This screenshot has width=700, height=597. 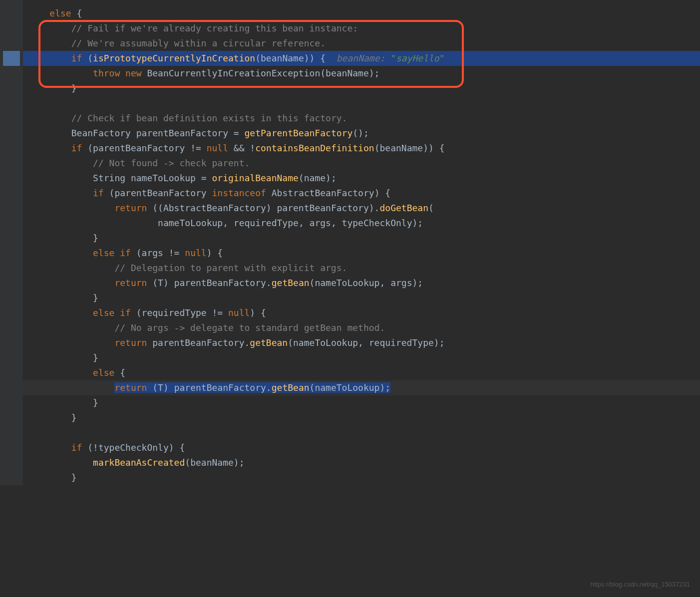 I want to click on code-token: containsBeanDefinition, so click(x=315, y=148).